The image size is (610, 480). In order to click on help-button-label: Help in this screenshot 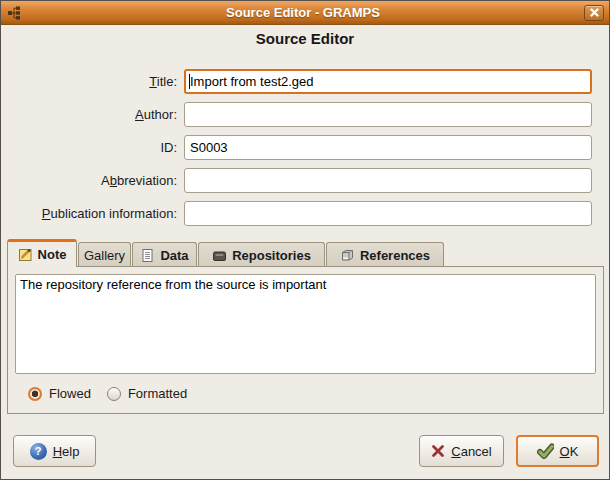, I will do `click(66, 452)`.